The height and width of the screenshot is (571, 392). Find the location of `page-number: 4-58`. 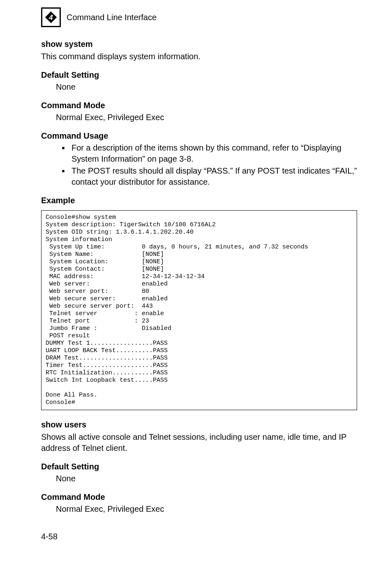

page-number: 4-58 is located at coordinates (199, 536).